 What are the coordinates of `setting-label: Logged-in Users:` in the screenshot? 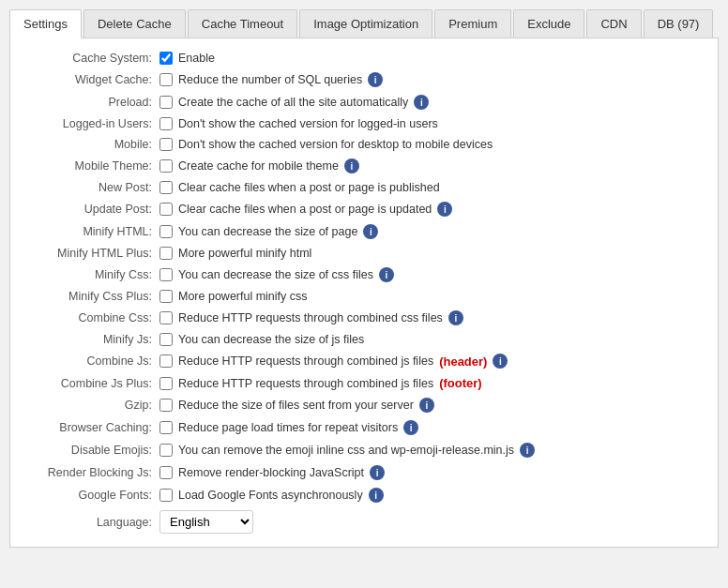 It's located at (90, 124).